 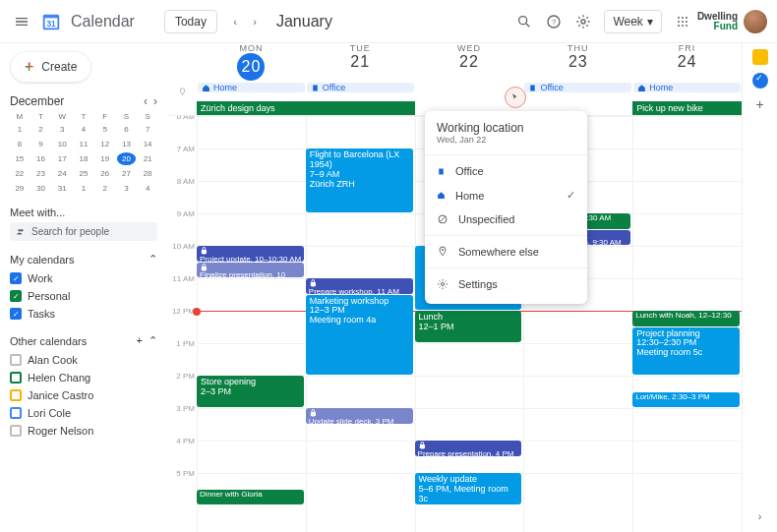 What do you see at coordinates (153, 340) in the screenshot?
I see `other-calendars-toggle: ⌃` at bounding box center [153, 340].